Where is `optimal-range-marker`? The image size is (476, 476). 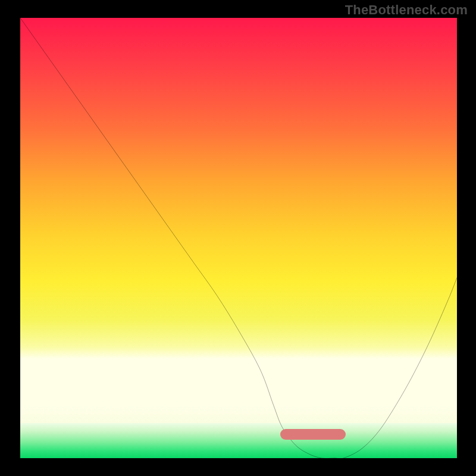
optimal-range-marker is located at coordinates (313, 434).